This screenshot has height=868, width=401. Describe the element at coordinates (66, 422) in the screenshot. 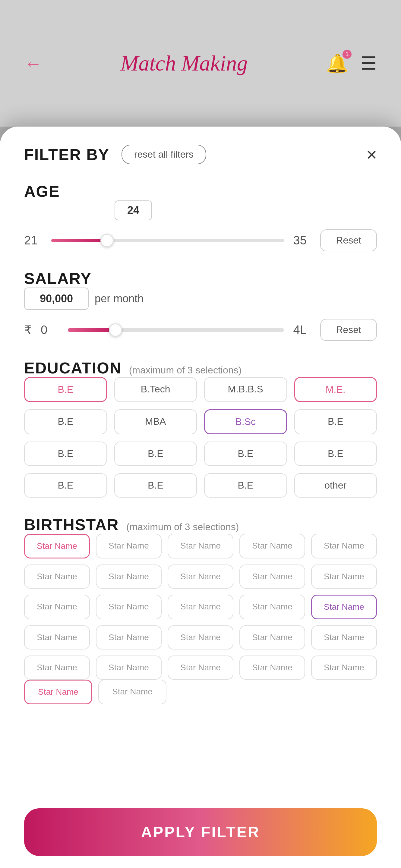

I see `education-chip-4: B.E` at that location.